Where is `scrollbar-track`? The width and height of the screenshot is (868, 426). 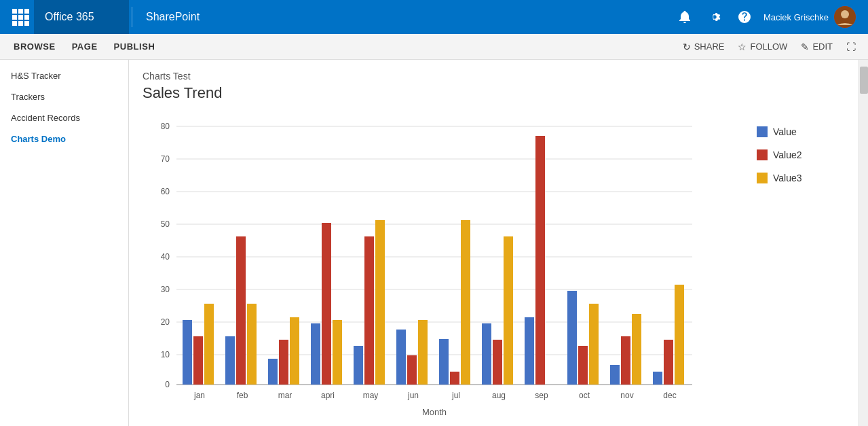
scrollbar-track is located at coordinates (863, 243).